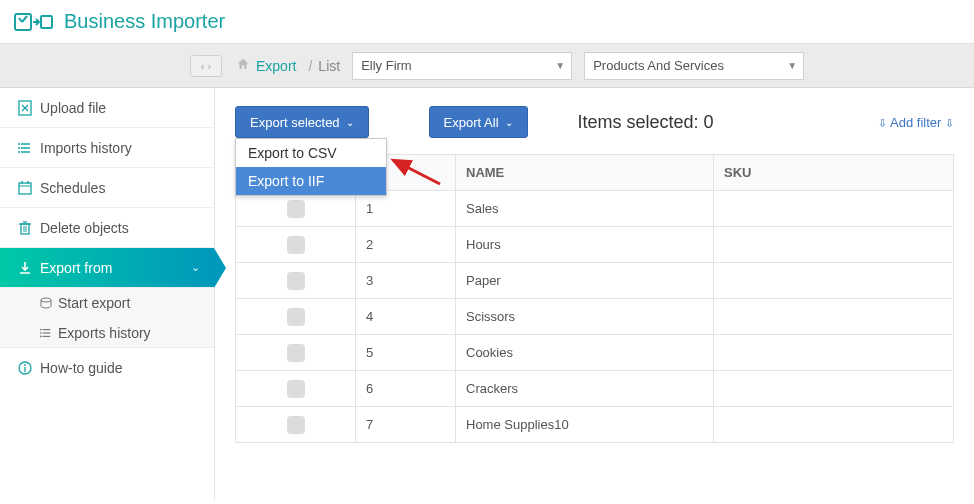 The image size is (974, 504). What do you see at coordinates (638, 122) in the screenshot?
I see `items-selected-label: Items selected:` at bounding box center [638, 122].